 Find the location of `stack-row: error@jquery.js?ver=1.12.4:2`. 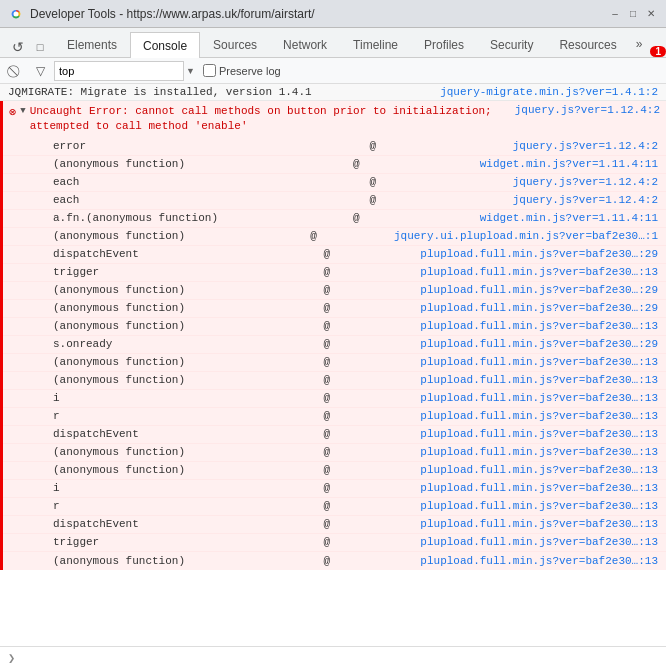

stack-row: error@jquery.js?ver=1.12.4:2 is located at coordinates (334, 147).